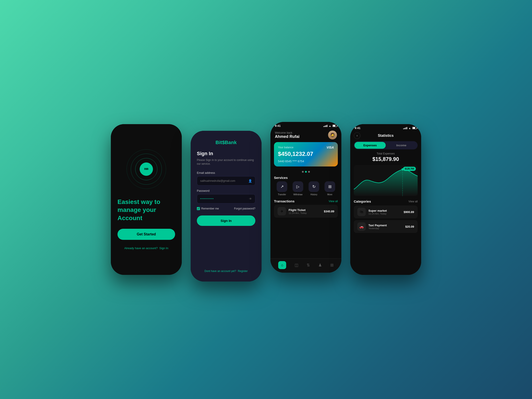 Image resolution: width=532 pixels, height=399 pixels. I want to click on signin-title: Sign In, so click(226, 154).